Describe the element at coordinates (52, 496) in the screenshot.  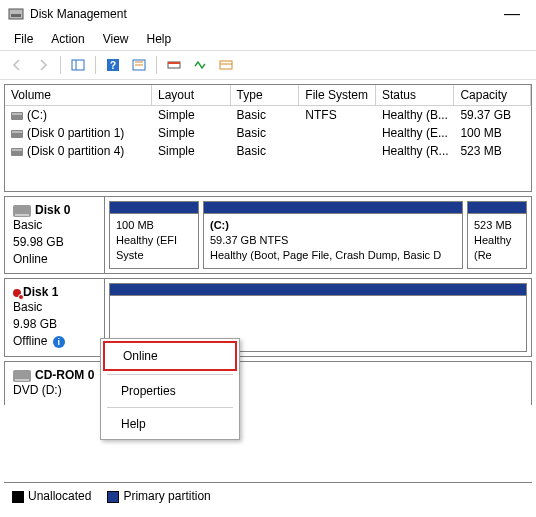
I see `legend-unallocated: Unallocated` at that location.